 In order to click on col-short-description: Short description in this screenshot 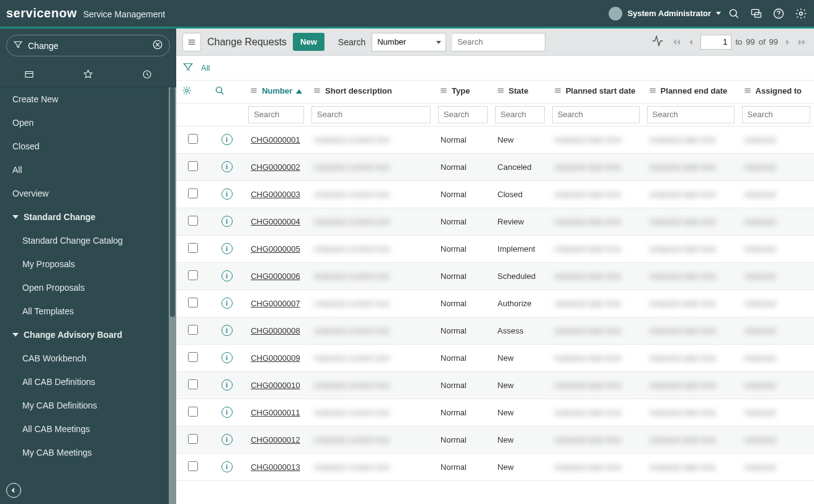, I will do `click(371, 92)`.